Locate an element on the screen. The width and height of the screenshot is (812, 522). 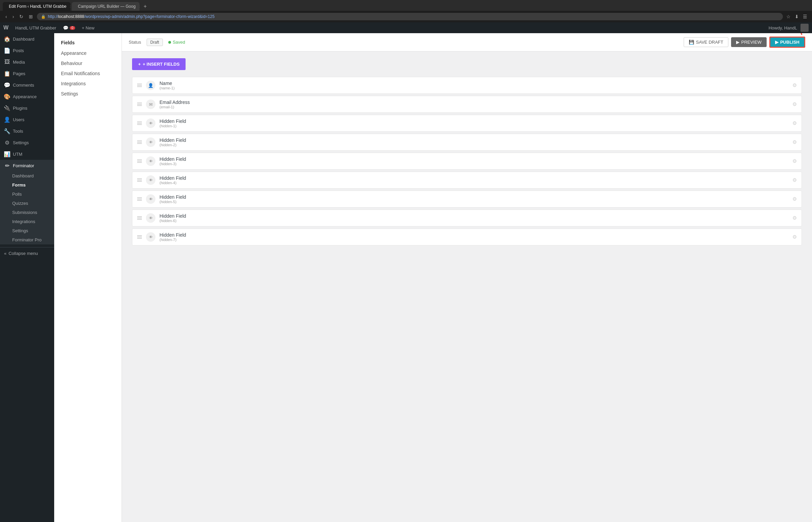
bookmark-icon: ☆ is located at coordinates (789, 17).